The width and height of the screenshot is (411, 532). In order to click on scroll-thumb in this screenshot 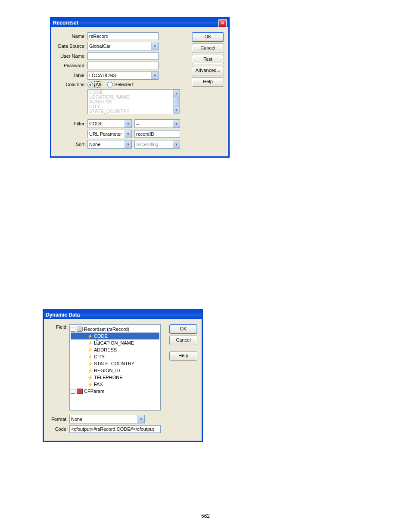, I will do `click(177, 102)`.